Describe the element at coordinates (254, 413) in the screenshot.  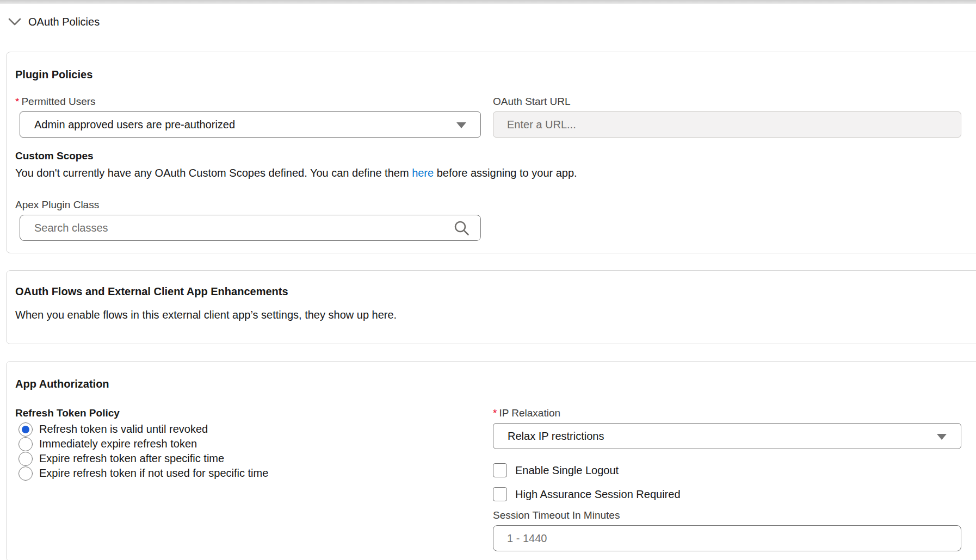
I see `refresh-token-policy-label: Refresh Token Policy` at that location.